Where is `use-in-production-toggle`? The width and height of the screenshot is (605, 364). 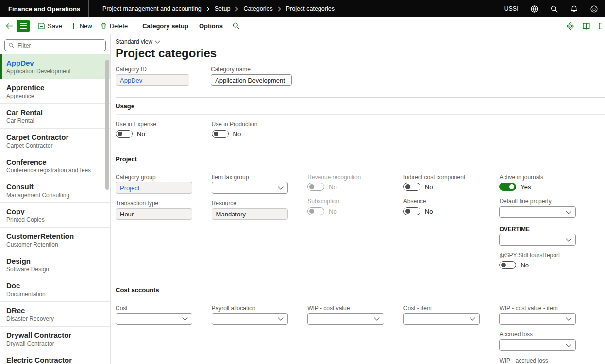 use-in-production-toggle is located at coordinates (220, 134).